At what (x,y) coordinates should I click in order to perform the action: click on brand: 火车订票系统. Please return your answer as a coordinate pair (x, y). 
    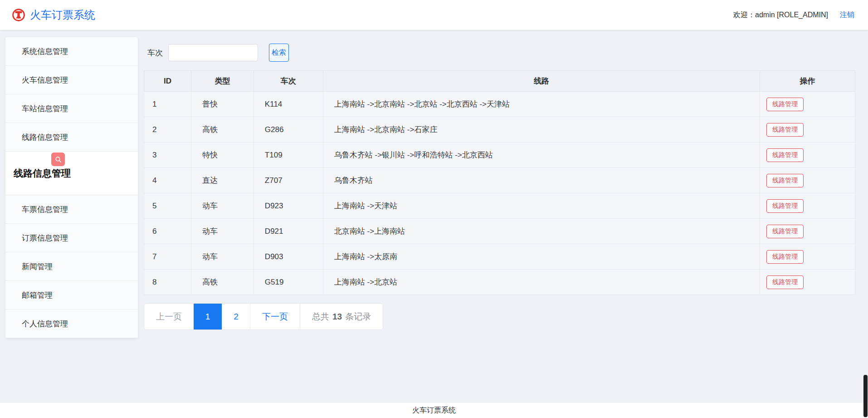
    Looking at the image, I should click on (54, 15).